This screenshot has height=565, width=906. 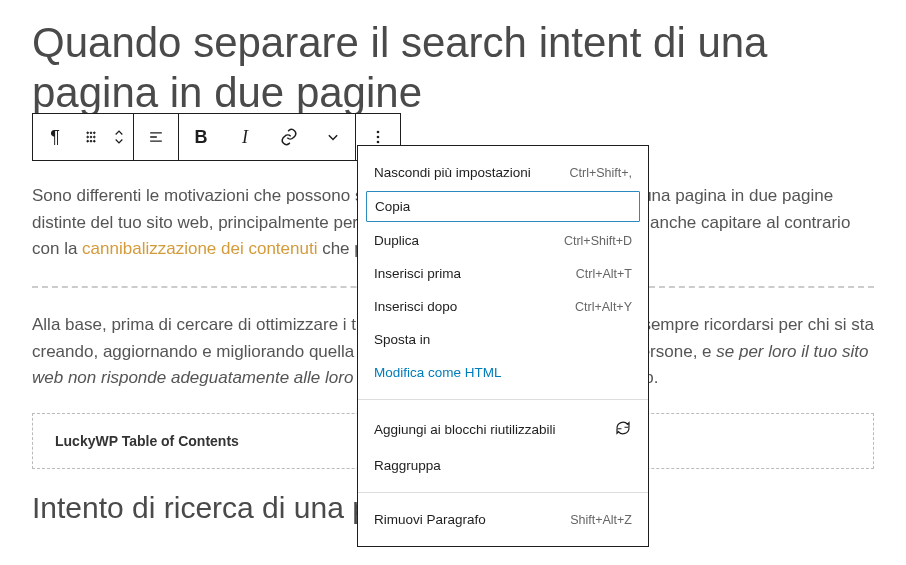 What do you see at coordinates (503, 372) in the screenshot?
I see `menu-edit-html: Modifica come HTML` at bounding box center [503, 372].